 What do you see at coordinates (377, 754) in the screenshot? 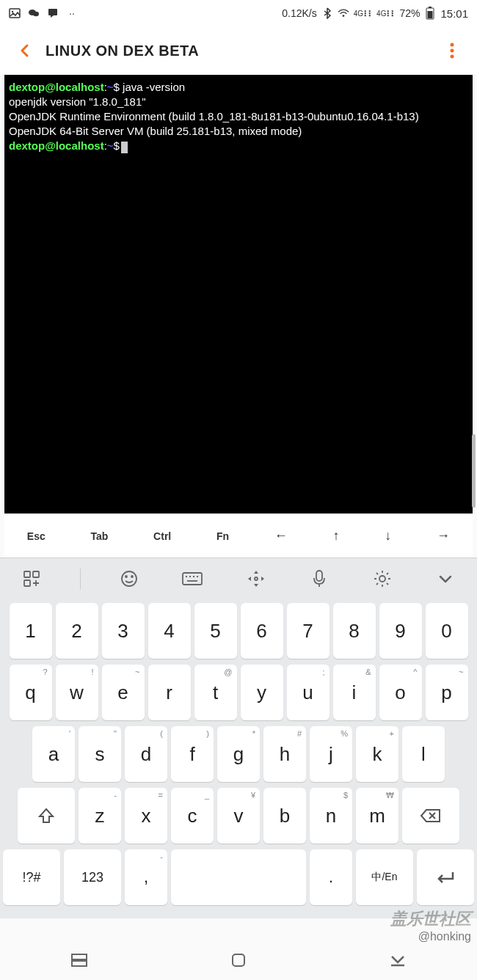
I see `key-k: k+` at bounding box center [377, 754].